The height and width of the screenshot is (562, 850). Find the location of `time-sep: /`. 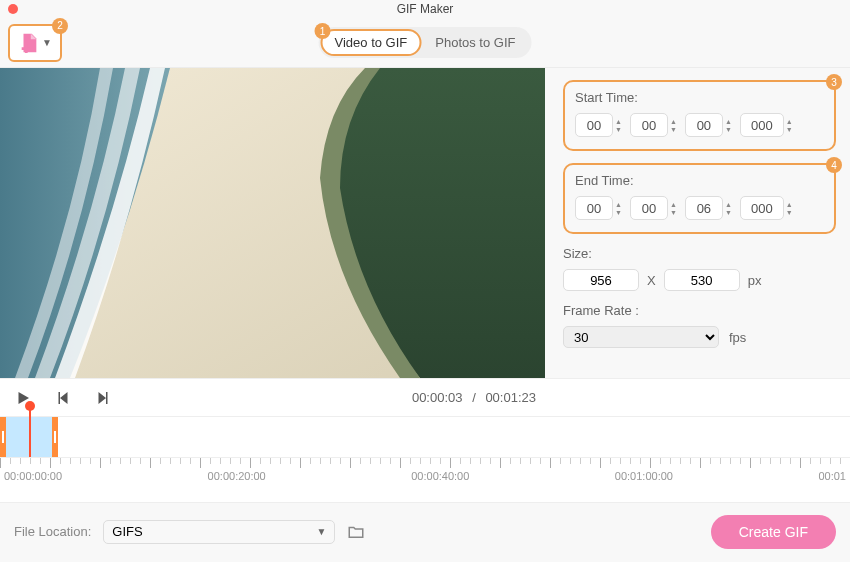

time-sep: / is located at coordinates (474, 398).